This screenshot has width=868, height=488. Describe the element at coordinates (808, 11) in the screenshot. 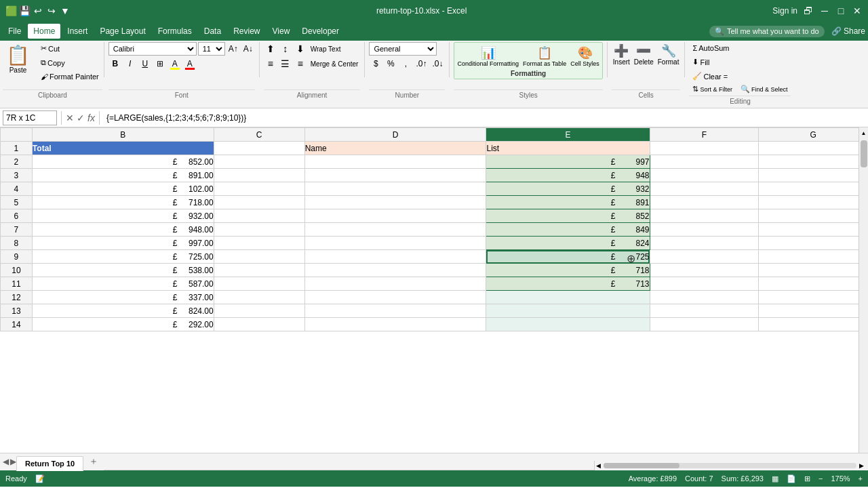

I see `restore-icon: 🗗` at that location.